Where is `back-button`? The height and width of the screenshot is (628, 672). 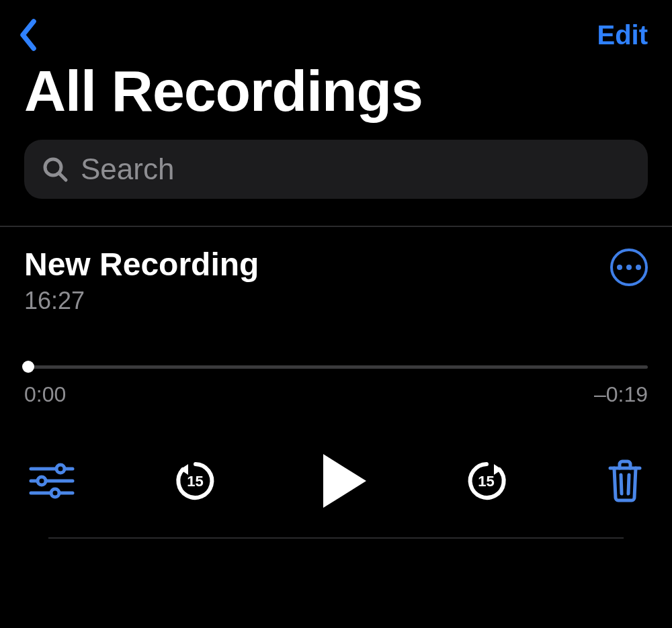 back-button is located at coordinates (28, 35).